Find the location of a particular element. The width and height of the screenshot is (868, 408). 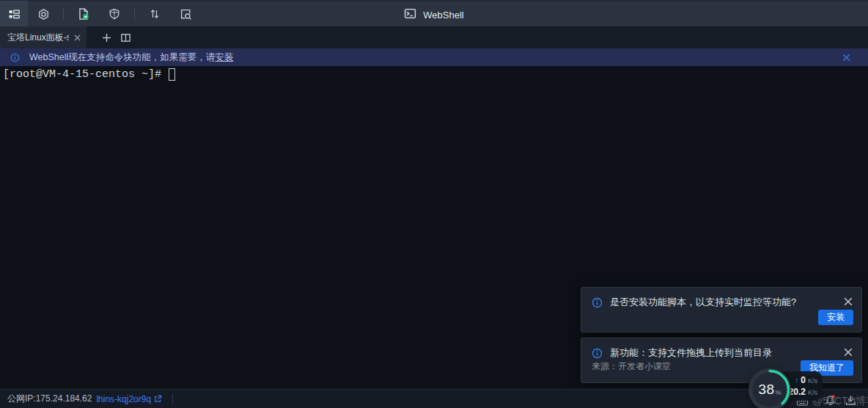

toast-source: 来源：开发者小课堂 is located at coordinates (631, 367).